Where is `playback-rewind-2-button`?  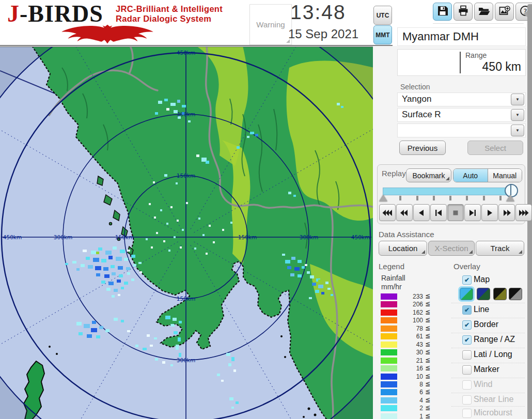 playback-rewind-2-button is located at coordinates (404, 213).